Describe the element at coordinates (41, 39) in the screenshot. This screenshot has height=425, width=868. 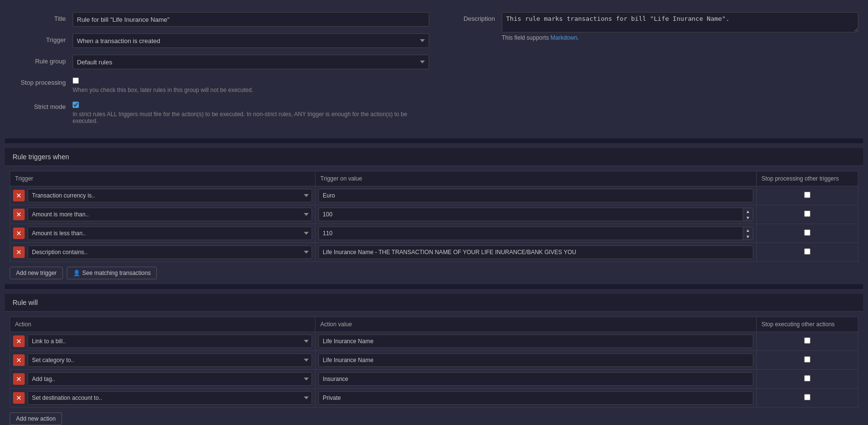
I see `trigger-label: Trigger` at that location.